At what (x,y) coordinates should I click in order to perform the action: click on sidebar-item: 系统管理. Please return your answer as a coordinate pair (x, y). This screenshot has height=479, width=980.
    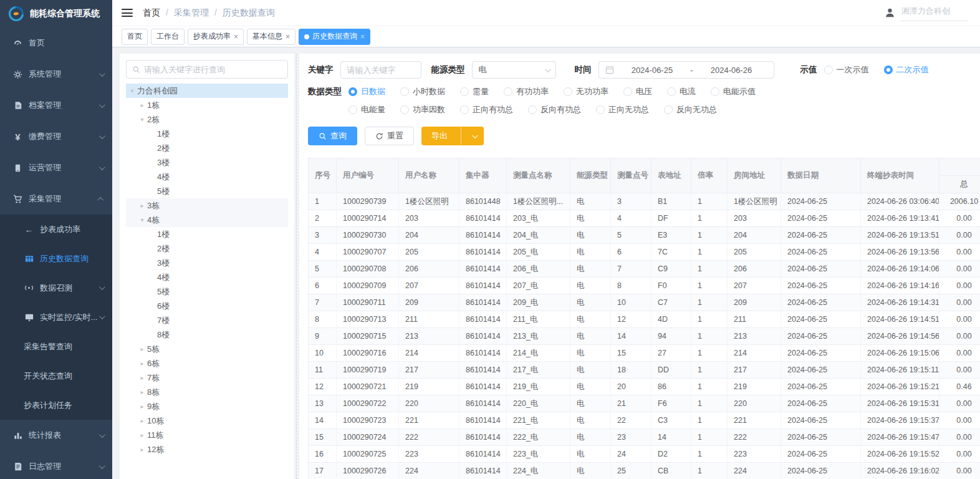
    Looking at the image, I should click on (56, 74).